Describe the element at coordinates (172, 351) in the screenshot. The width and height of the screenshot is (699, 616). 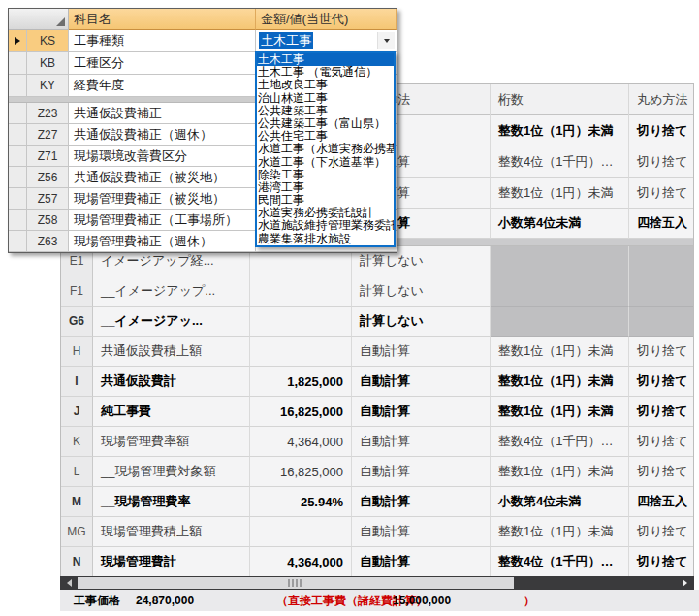
I see `row-name: 共通仮設費積上額` at that location.